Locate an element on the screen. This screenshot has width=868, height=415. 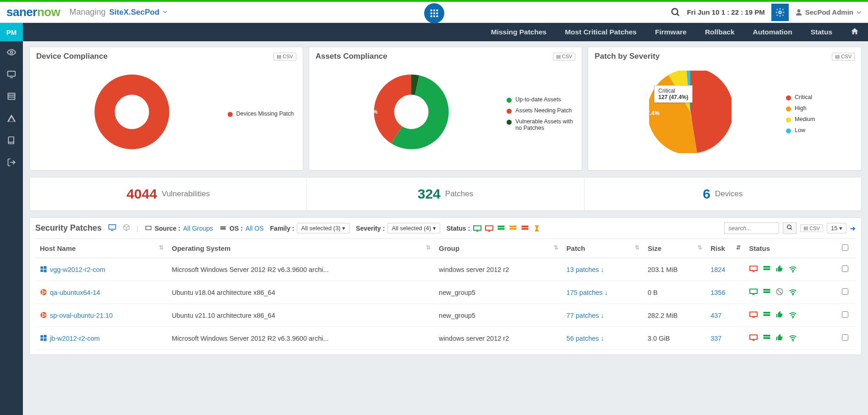
table-csv-button: ▤ CSV is located at coordinates (812, 228).